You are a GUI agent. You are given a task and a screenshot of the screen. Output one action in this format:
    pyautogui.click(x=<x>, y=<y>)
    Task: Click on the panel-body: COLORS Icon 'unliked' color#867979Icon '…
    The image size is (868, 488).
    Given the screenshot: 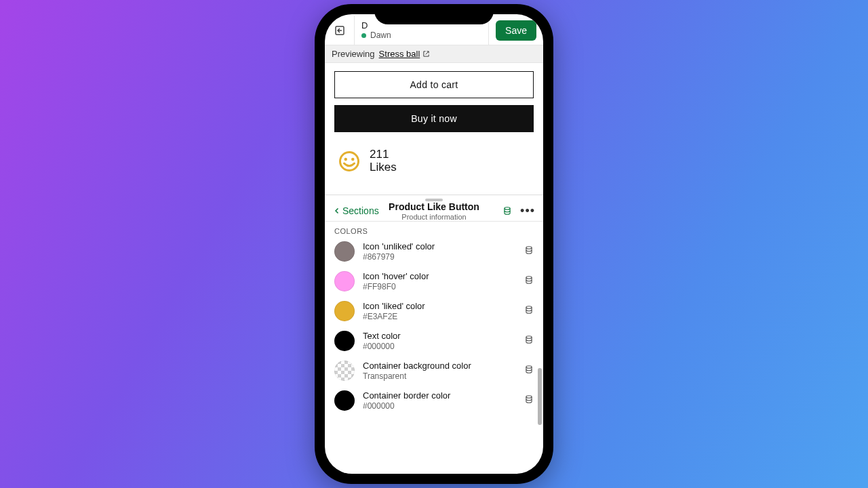 What is the action you would take?
    pyautogui.click(x=434, y=348)
    